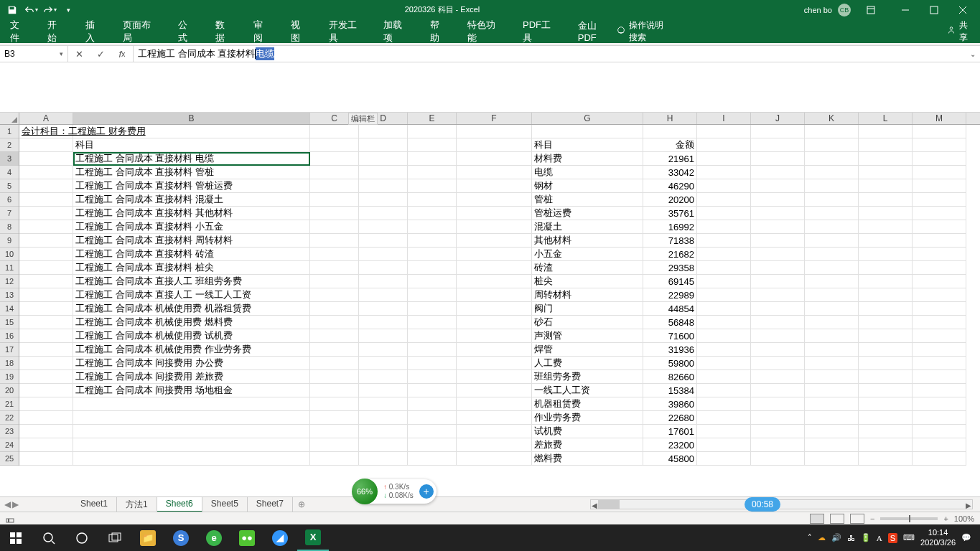 The image size is (980, 551). What do you see at coordinates (587, 363) in the screenshot?
I see `cell-G18: 人工费` at bounding box center [587, 363].